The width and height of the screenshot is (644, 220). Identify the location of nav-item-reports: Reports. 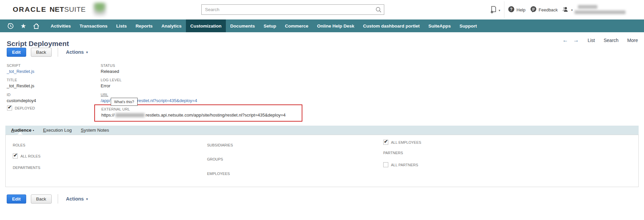
(144, 26).